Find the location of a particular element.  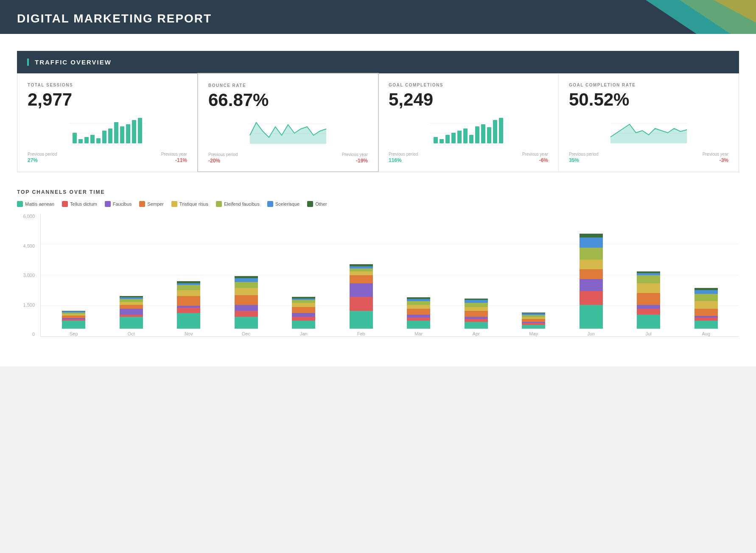

prev-period-change: 27% is located at coordinates (33, 160).